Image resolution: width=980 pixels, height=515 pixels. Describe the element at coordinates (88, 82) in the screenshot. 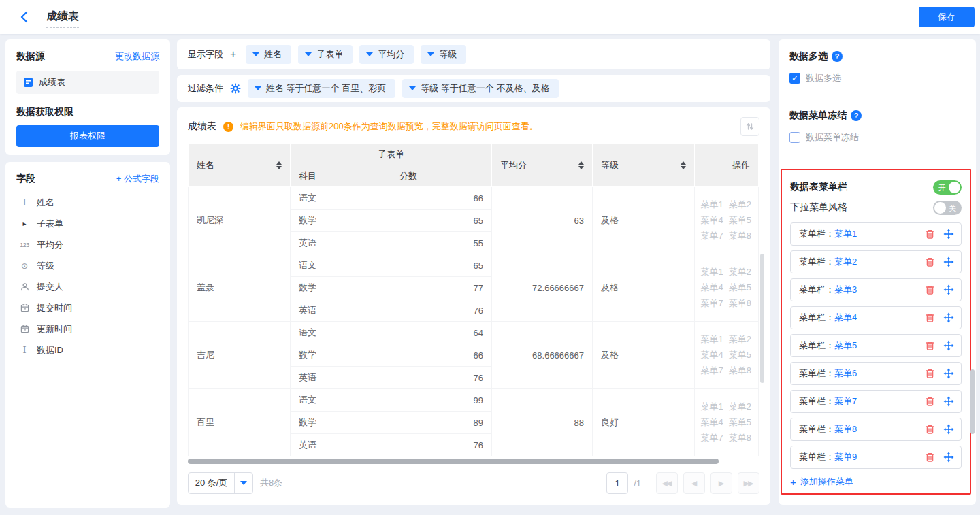

I see `datasource-item: 成绩表` at that location.